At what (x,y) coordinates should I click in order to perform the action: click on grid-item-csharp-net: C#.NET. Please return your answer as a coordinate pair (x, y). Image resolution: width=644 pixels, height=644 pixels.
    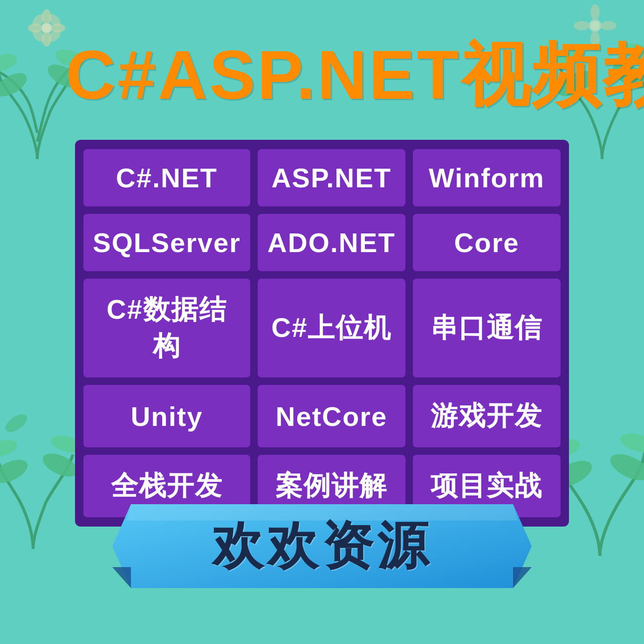
    Looking at the image, I should click on (167, 178).